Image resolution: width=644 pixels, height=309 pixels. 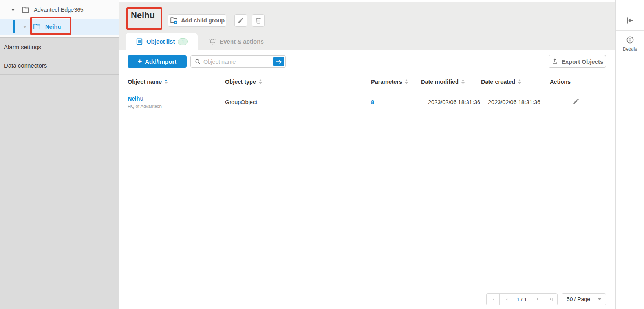 I want to click on tree-item-neihu: Neihu, so click(x=59, y=27).